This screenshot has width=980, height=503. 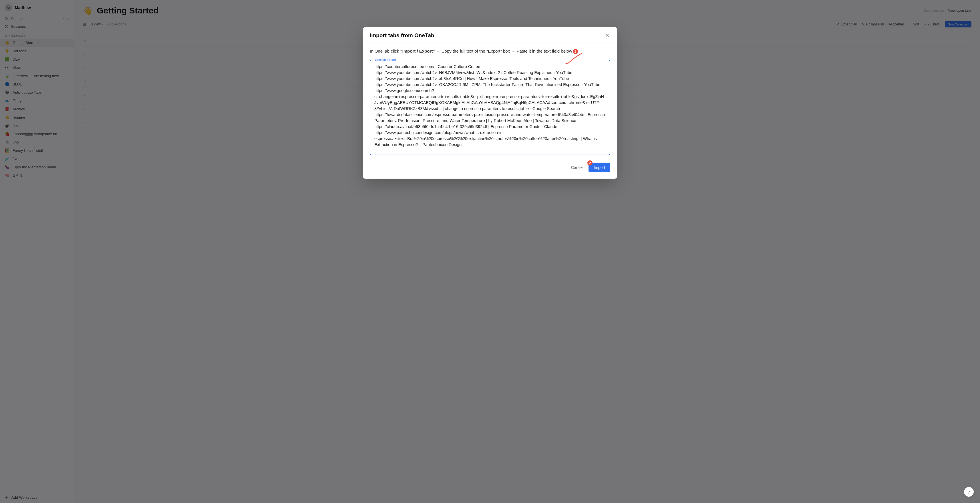 What do you see at coordinates (504, 51) in the screenshot?
I see `instruction-mid: → Copy the full text of the "Export" box…` at bounding box center [504, 51].